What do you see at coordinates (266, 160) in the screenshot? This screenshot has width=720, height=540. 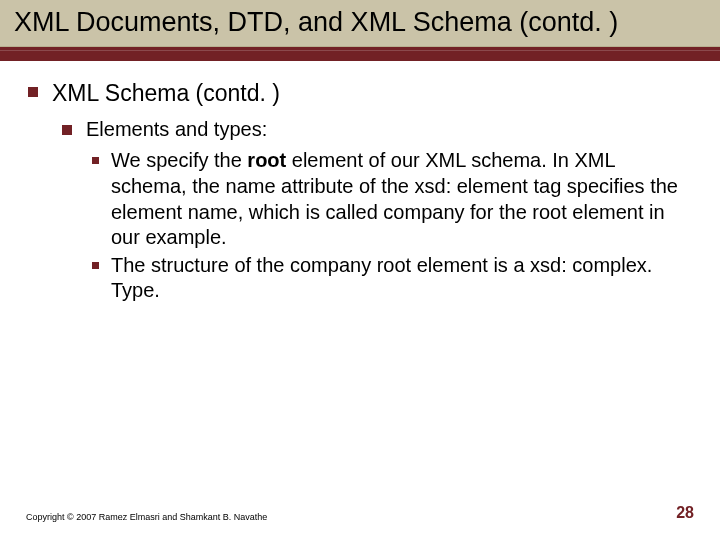 I see `bold-text: root` at bounding box center [266, 160].